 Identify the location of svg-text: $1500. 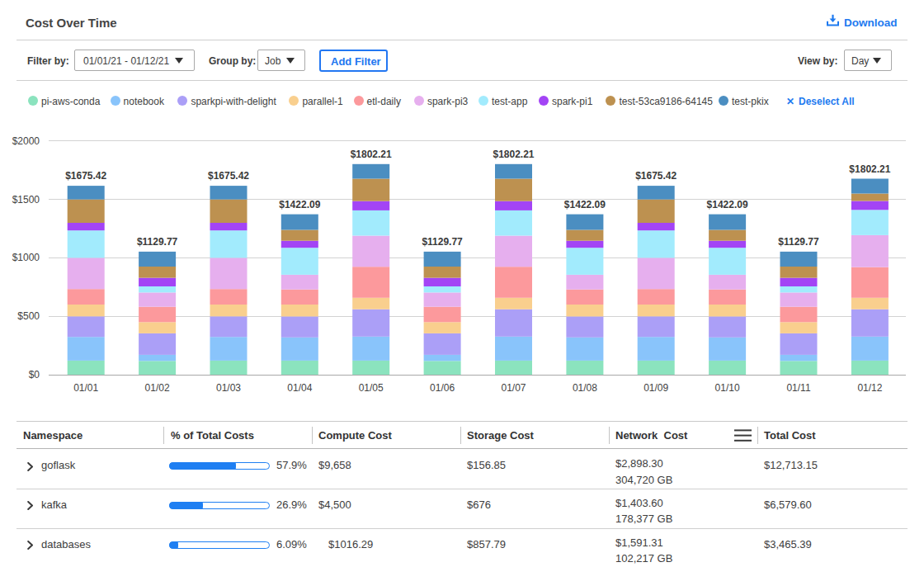
(26, 200).